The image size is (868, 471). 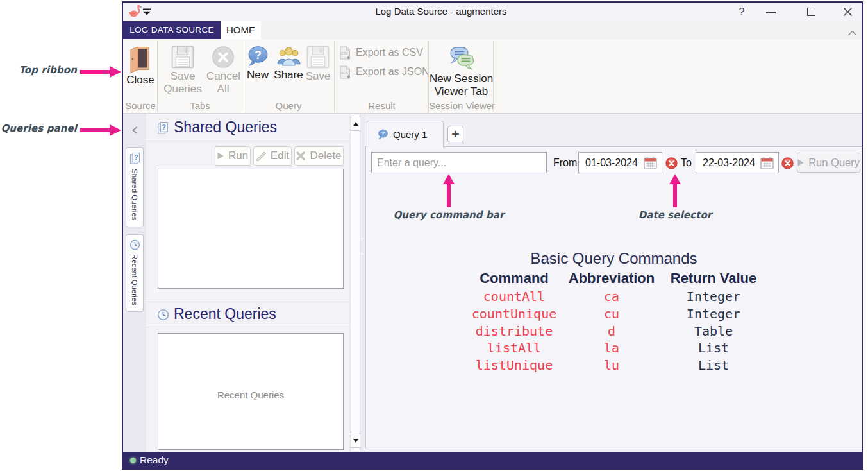 I want to click on menu-dropdown-icon, so click(x=147, y=12).